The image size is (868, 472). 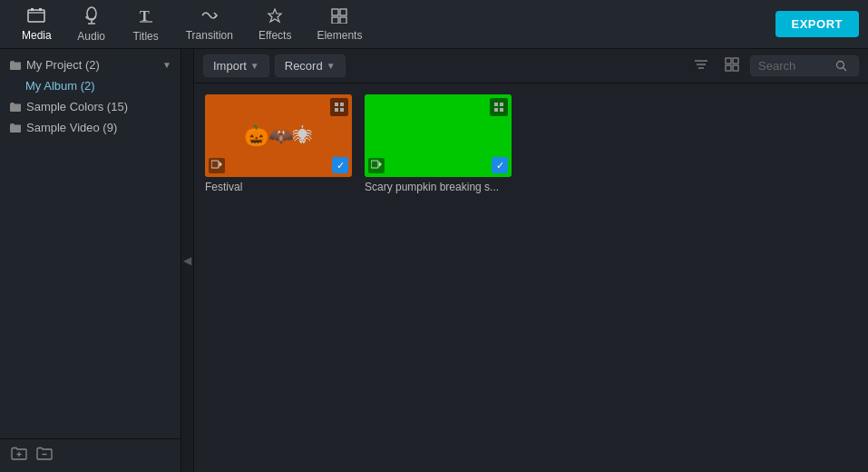 I want to click on record-button: Record ▼, so click(x=310, y=65).